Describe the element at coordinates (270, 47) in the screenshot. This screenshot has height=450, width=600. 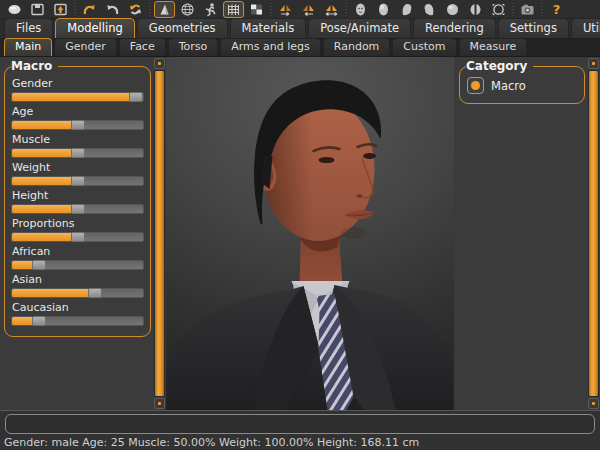
I see `subtab-arms-and-legs: Arms and legs` at that location.